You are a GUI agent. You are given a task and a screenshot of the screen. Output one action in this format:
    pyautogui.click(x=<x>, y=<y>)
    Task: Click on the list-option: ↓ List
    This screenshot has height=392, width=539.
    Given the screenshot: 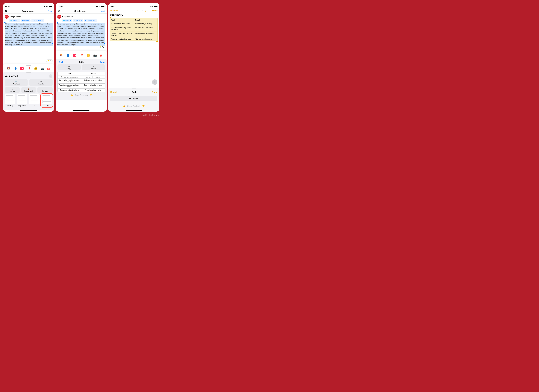 What is the action you would take?
    pyautogui.click(x=34, y=101)
    